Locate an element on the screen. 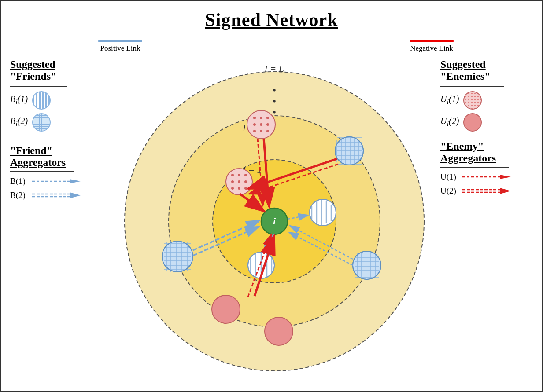 This screenshot has width=543, height=392. b2-agg-arrow is located at coordinates (56, 195).